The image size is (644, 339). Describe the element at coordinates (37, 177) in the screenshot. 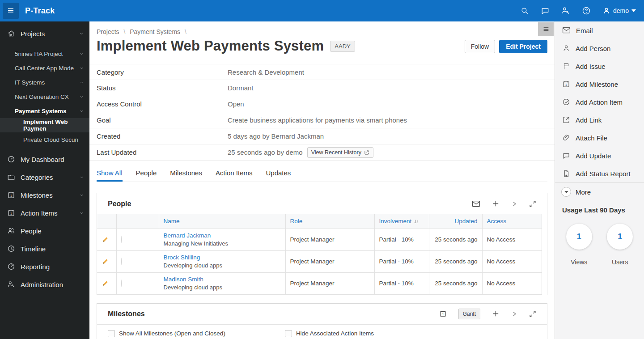

I see `menu-label: Categories` at that location.